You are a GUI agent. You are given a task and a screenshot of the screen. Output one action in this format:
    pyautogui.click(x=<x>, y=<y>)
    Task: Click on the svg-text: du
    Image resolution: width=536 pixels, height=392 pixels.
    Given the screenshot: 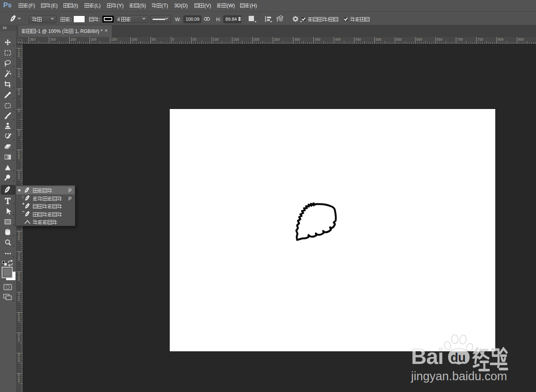 What is the action you would take?
    pyautogui.click(x=458, y=358)
    